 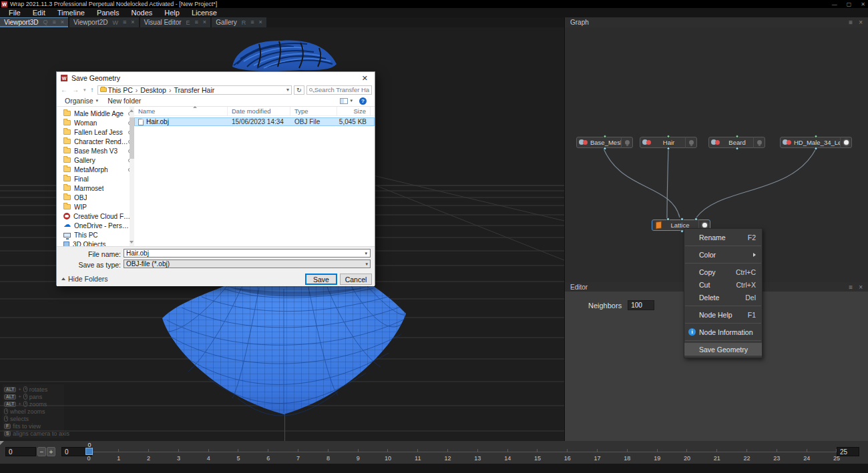 I want to click on sidebar-item: OneDrive - Personal, so click(x=95, y=225).